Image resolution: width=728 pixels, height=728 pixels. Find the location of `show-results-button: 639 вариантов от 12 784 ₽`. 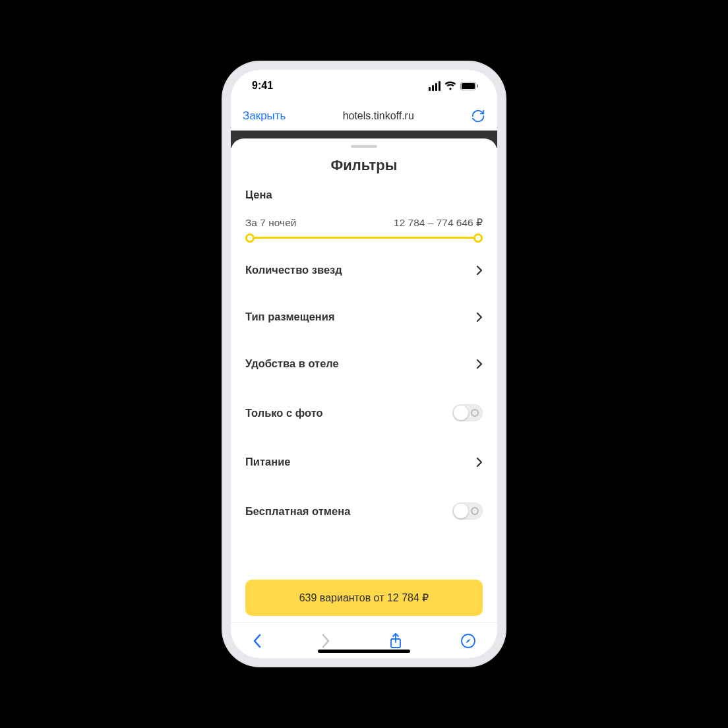

show-results-button: 639 вариантов от 12 784 ₽ is located at coordinates (364, 597).